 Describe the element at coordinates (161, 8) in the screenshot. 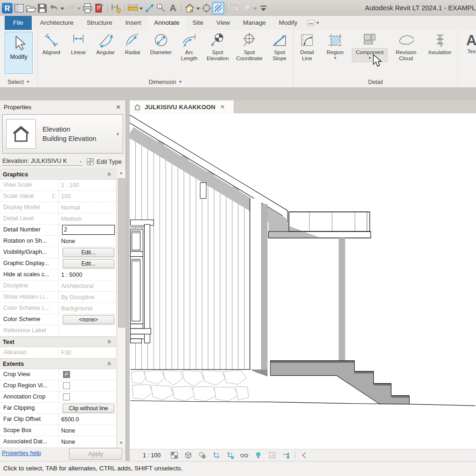

I see `tag-icon: 1` at that location.